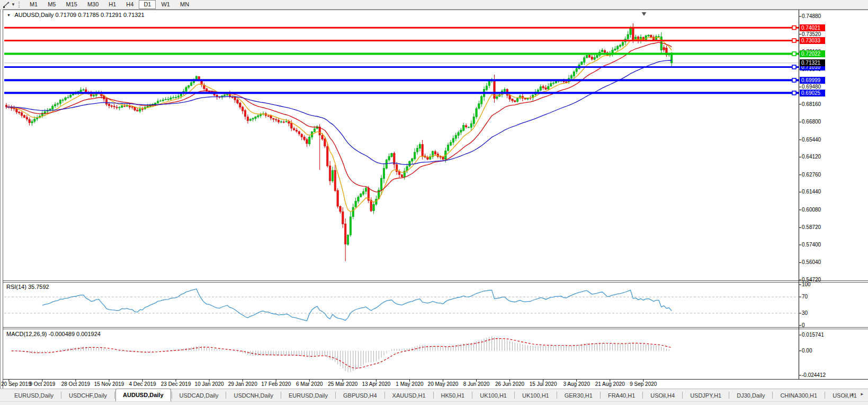 The height and width of the screenshot is (405, 868). What do you see at coordinates (811, 104) in the screenshot?
I see `price-axis-label: 0.68160` at bounding box center [811, 104].